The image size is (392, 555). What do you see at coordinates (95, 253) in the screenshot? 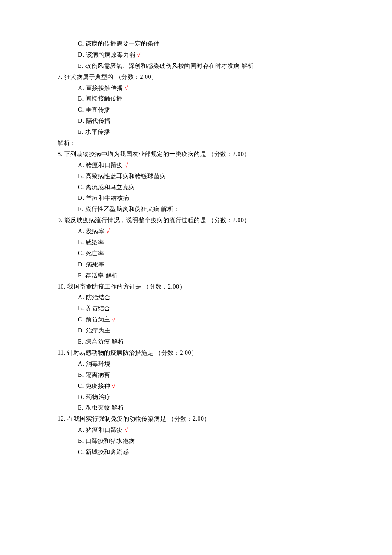
I see `option-text: 死亡率` at bounding box center [95, 253].